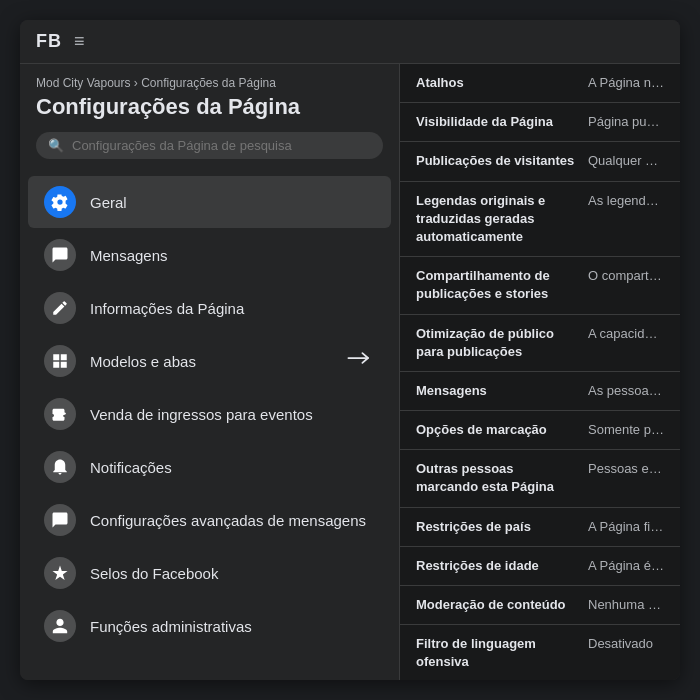 Image resolution: width=700 pixels, height=700 pixels. What do you see at coordinates (210, 467) in the screenshot?
I see `sidebar-item-notificacoes: Notificações` at bounding box center [210, 467].